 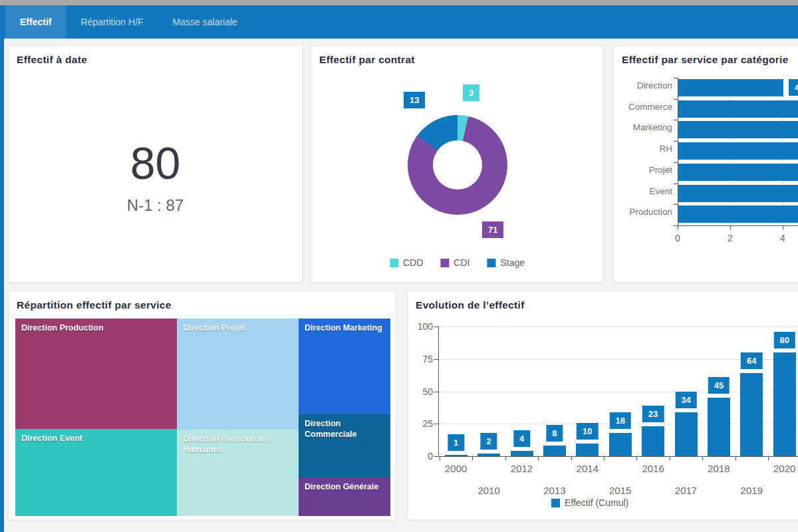 What do you see at coordinates (156, 163) in the screenshot?
I see `kpi-value: 80` at bounding box center [156, 163].